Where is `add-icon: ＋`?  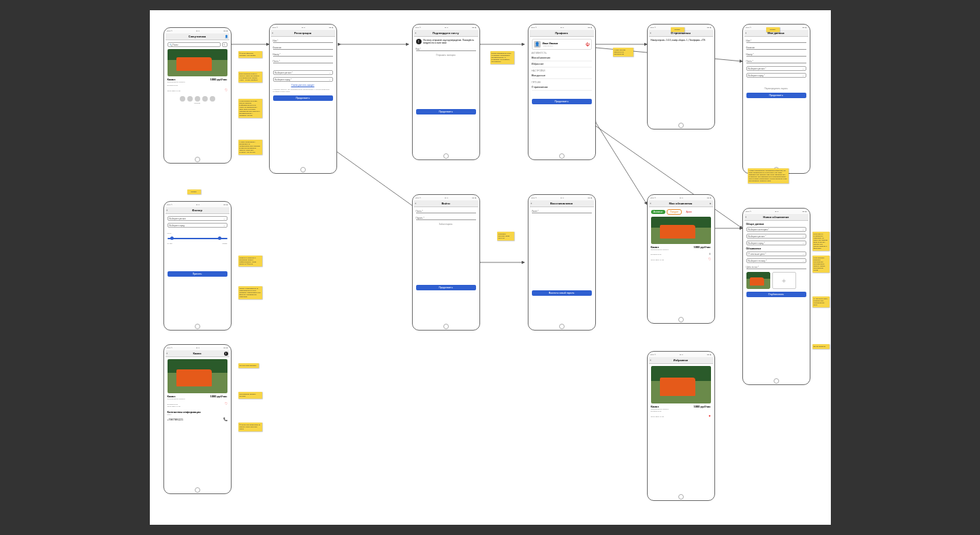 add-icon: ＋ is located at coordinates (710, 203).